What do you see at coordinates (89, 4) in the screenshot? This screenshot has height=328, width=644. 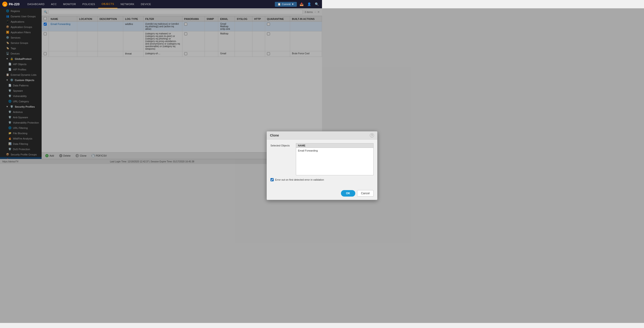 I see `nav-policies: POLICIES` at bounding box center [89, 4].